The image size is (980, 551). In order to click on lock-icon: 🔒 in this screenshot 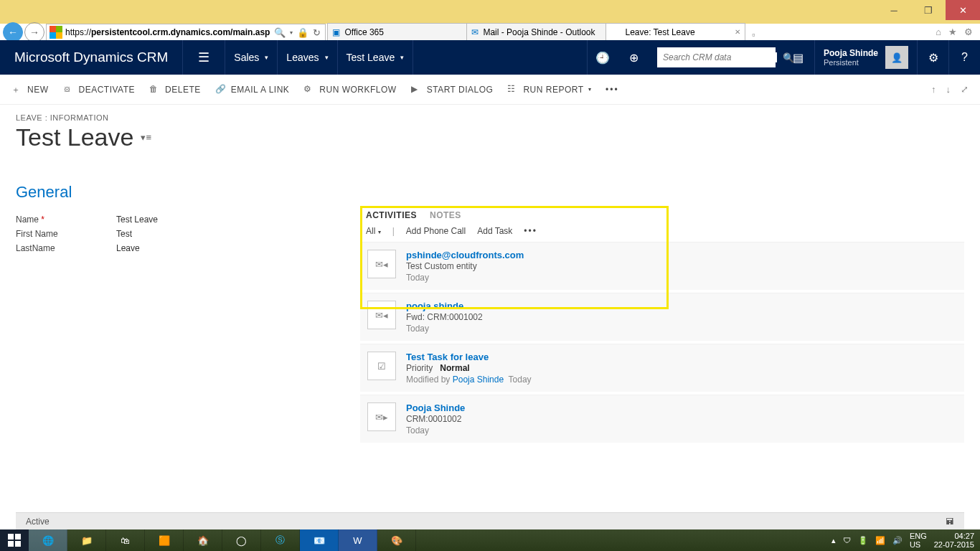, I will do `click(303, 33)`.